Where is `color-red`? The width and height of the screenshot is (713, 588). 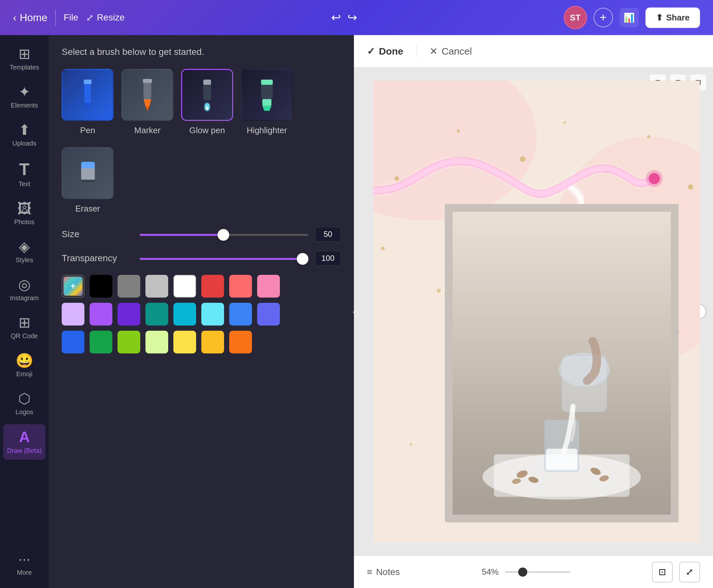 color-red is located at coordinates (213, 286).